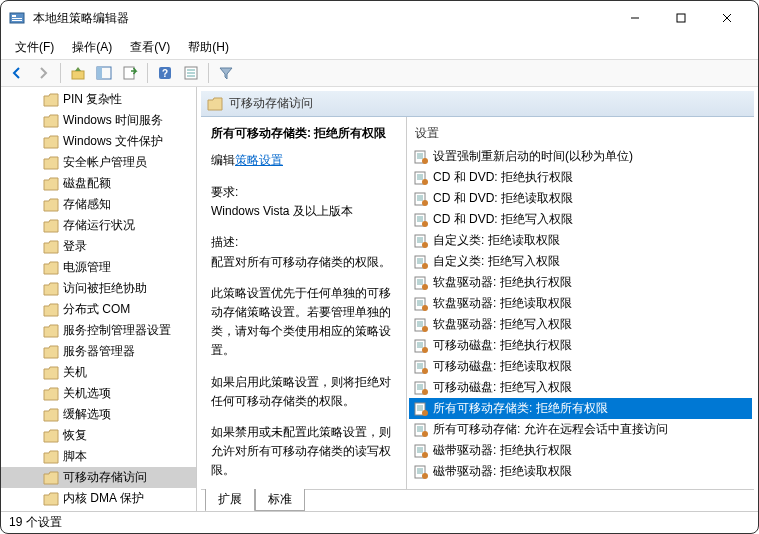  Describe the element at coordinates (580, 198) in the screenshot. I see `list-item: CD 和 DVD: 拒绝读取权限` at that location.